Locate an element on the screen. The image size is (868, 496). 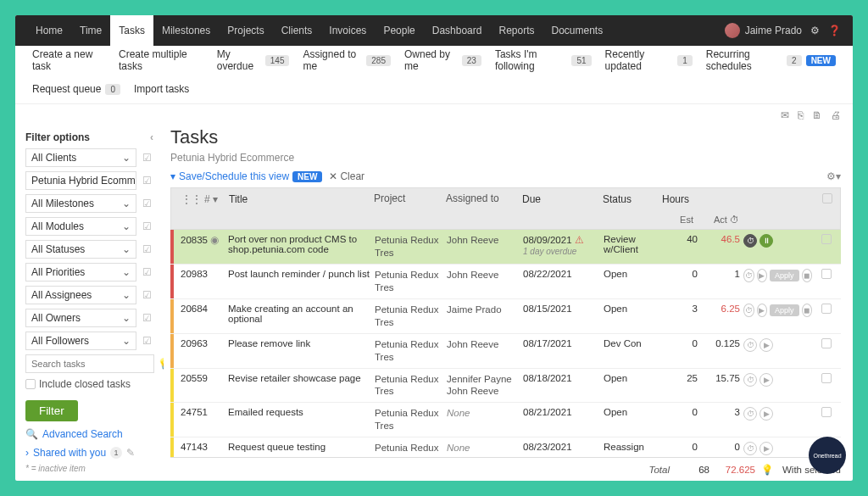
subnav-recently-updated: Recently updated1 is located at coordinates (649, 60).